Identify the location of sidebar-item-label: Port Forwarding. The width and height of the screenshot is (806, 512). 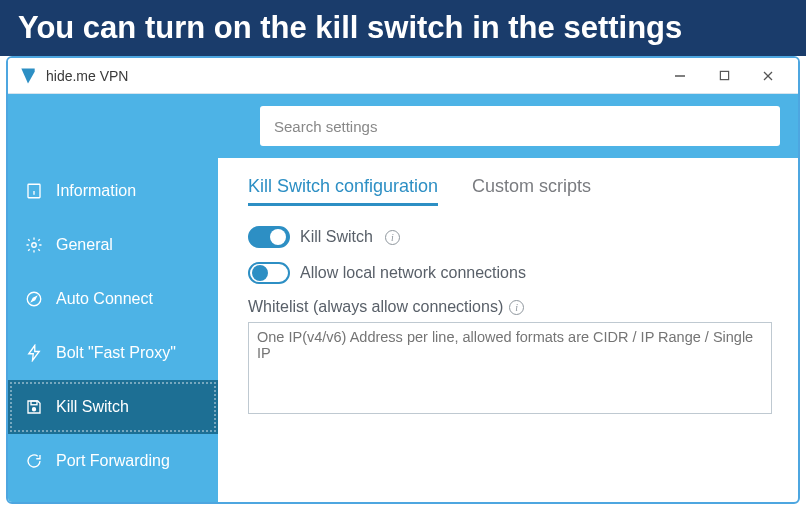
(113, 461).